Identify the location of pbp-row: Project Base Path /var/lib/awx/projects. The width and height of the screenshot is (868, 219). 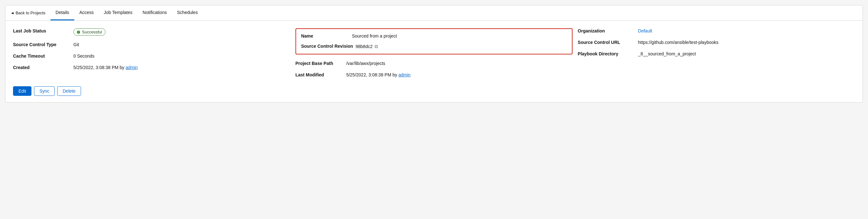
(434, 63).